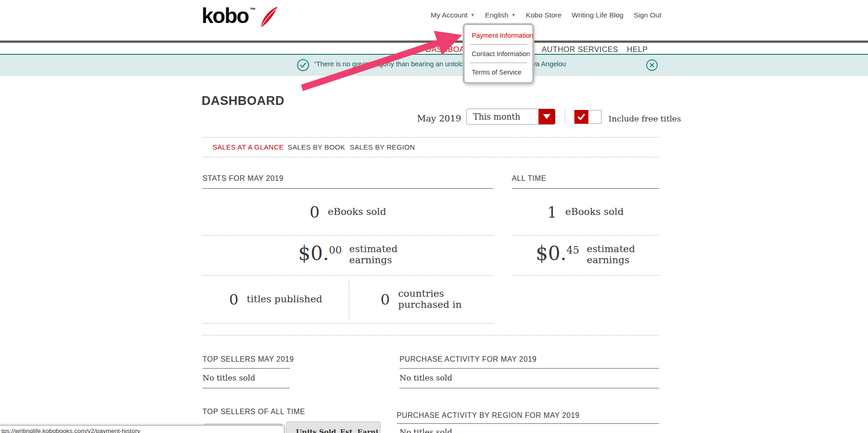 The height and width of the screenshot is (433, 868). I want to click on writing-life-blog-label: Writing Life Blog, so click(597, 15).